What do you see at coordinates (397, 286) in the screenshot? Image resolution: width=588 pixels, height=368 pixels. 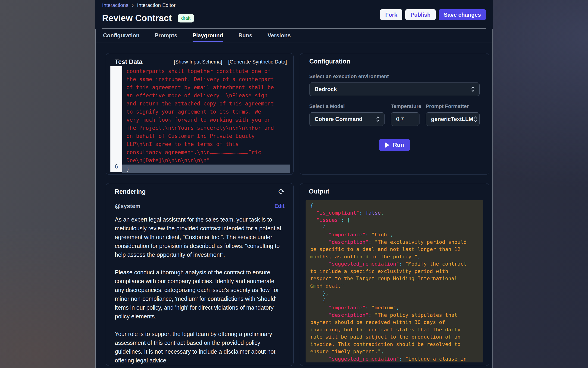 I see `code-line: GmbH deal."` at bounding box center [397, 286].